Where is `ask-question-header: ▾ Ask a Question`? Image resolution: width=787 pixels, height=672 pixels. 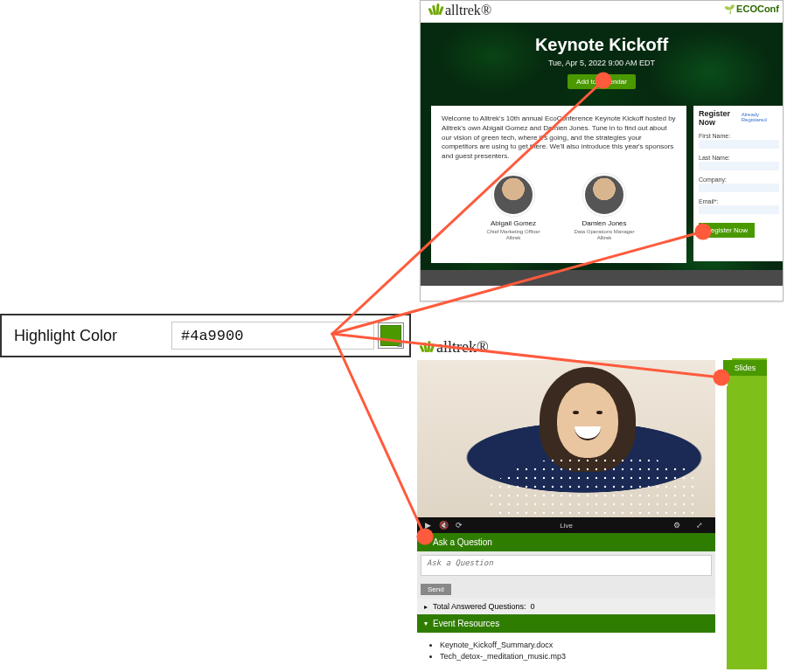
ask-question-header: ▾ Ask a Question is located at coordinates (567, 542).